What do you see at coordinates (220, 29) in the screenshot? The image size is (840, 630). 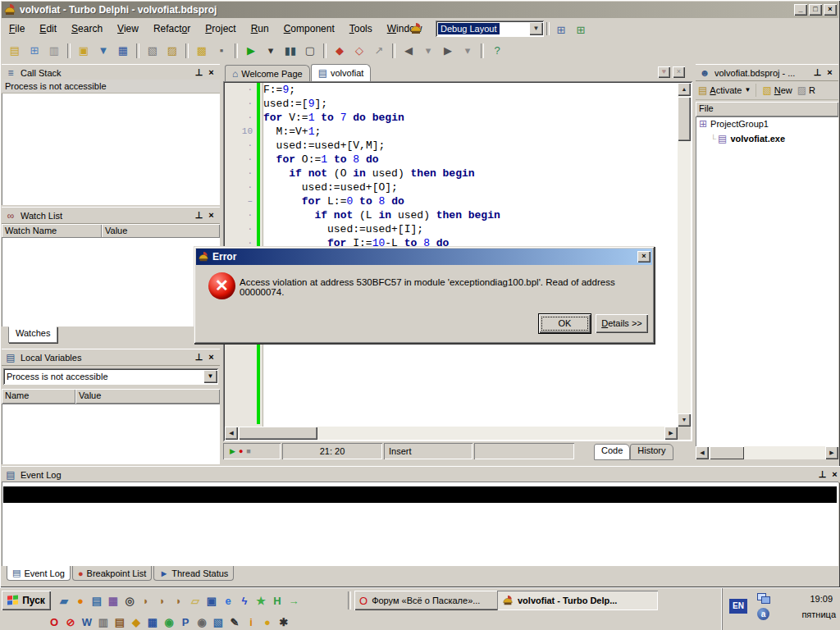 I see `menu-item-project: Project` at bounding box center [220, 29].